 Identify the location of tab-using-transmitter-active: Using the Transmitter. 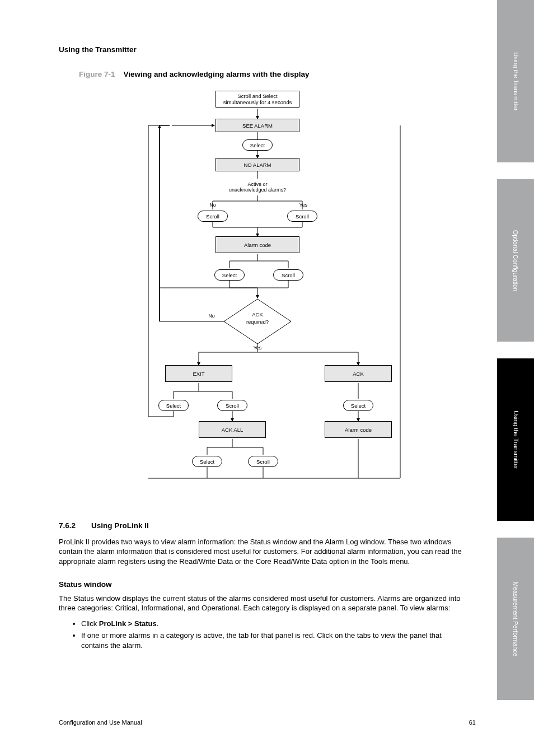
(516, 440).